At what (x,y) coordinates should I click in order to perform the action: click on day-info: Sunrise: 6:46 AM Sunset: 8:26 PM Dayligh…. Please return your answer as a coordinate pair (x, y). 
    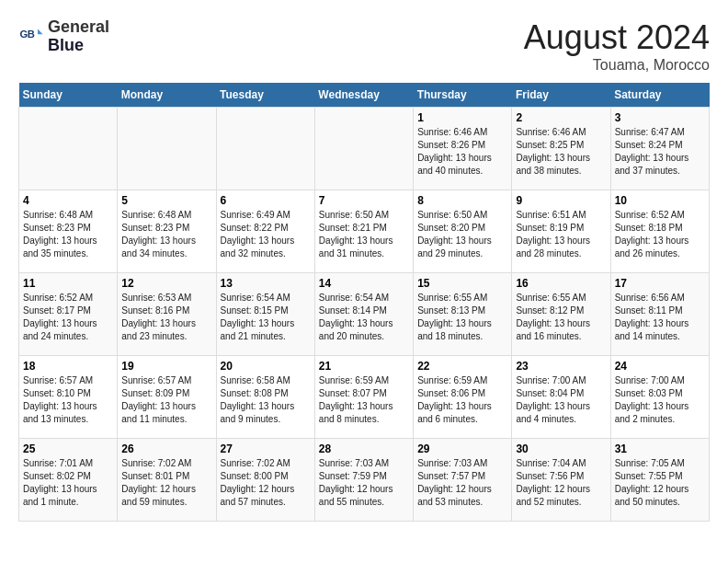
    Looking at the image, I should click on (462, 152).